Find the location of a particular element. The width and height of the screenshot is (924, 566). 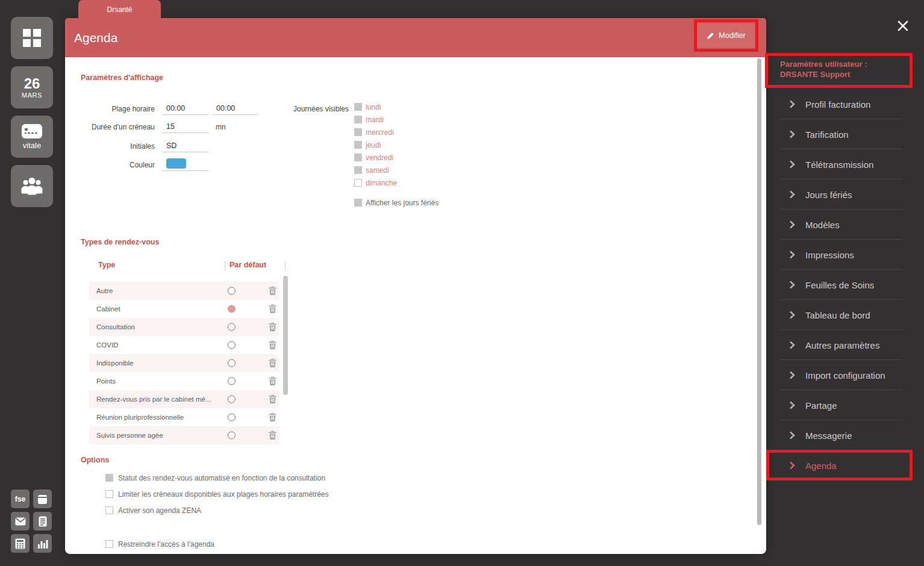

document-list-icon is located at coordinates (43, 521).